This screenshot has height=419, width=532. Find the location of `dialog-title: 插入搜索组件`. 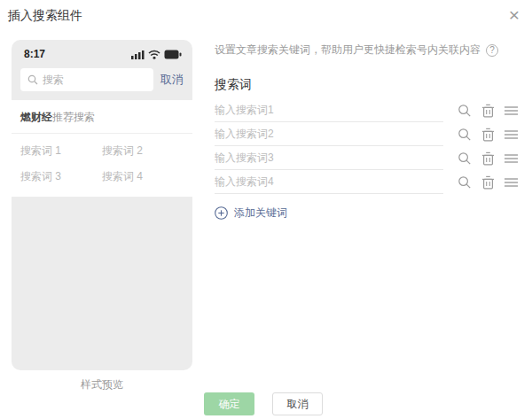

dialog-title: 插入搜索组件 is located at coordinates (45, 16).